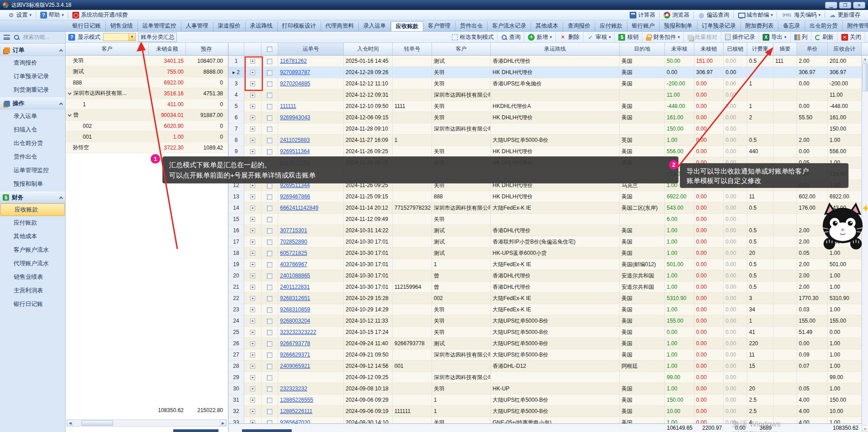 The height and width of the screenshot is (432, 868). Describe the element at coordinates (775, 37) in the screenshot. I see `导出-button: 导出▾` at that location.